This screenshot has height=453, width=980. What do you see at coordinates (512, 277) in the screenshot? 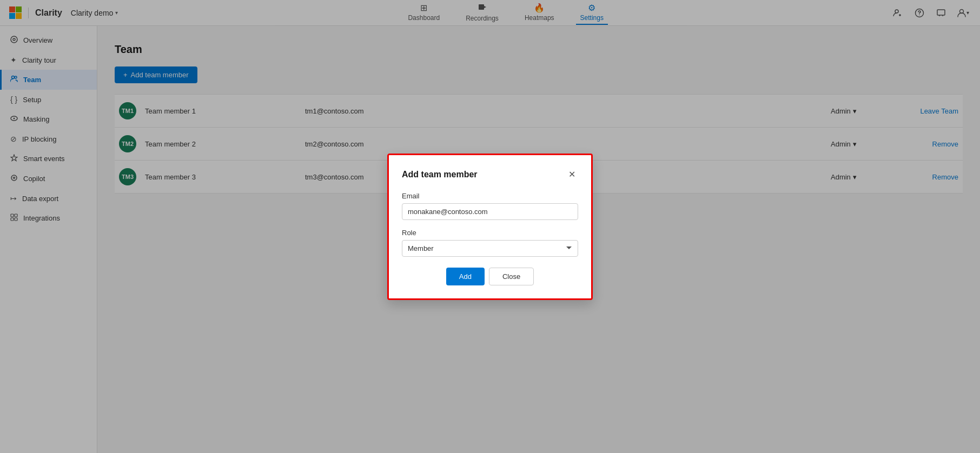
I see `modal-close-button-alt: Close` at bounding box center [512, 277].